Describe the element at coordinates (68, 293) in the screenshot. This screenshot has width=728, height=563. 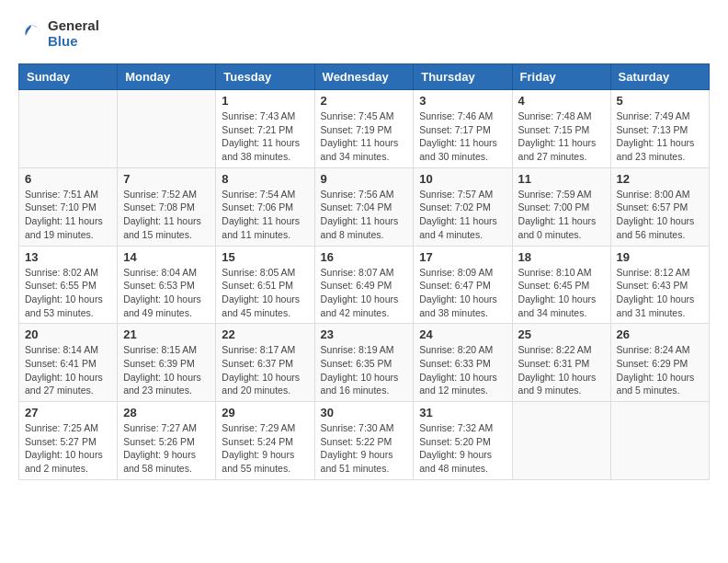
I see `day-info: Sunrise: 8:02 AM Sunset: 6:55 PM Dayligh…` at that location.